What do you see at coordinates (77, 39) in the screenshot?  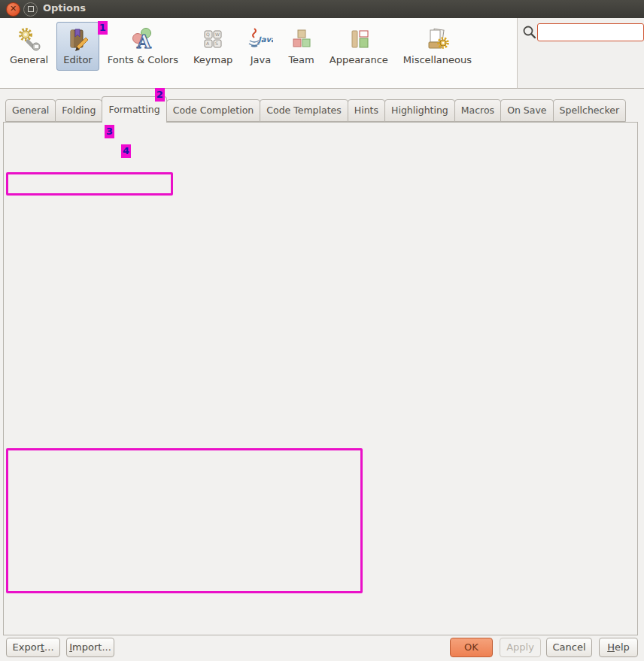 I see `book-pencil-icon` at bounding box center [77, 39].